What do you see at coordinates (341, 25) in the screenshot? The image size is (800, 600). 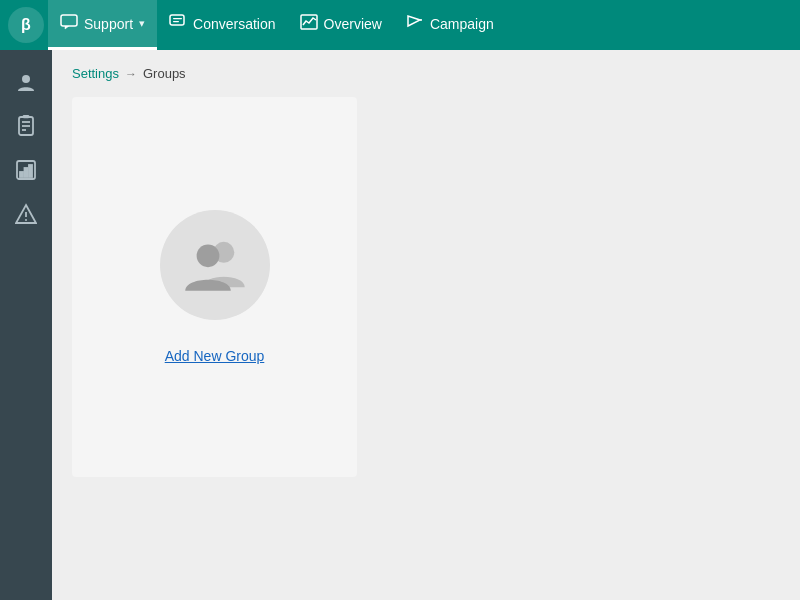 I see `nav-item-overview: Overview` at bounding box center [341, 25].